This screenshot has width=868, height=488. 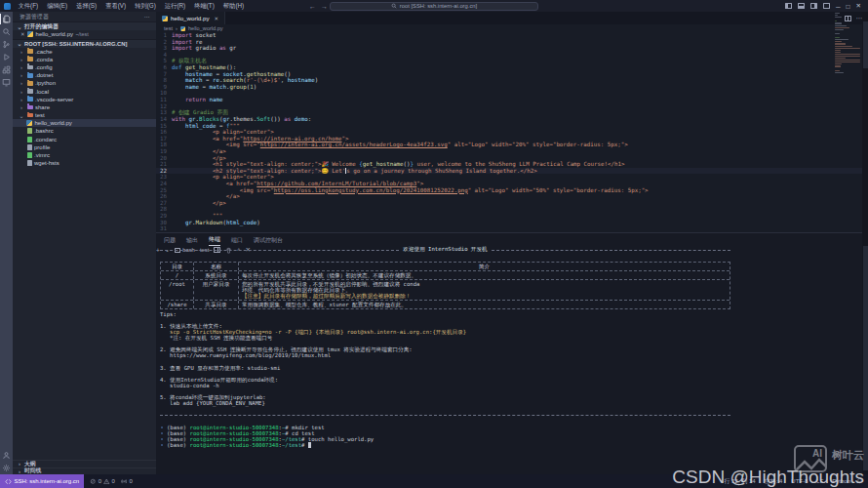 I want to click on close-icon: ✕, so click(x=23, y=34).